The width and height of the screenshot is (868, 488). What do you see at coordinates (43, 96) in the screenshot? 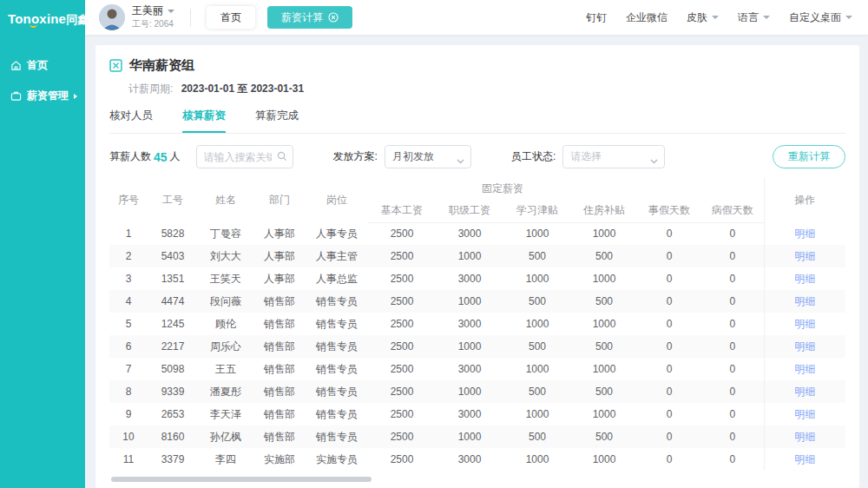
I see `sidebar-item-payroll: 薪资管理` at bounding box center [43, 96].